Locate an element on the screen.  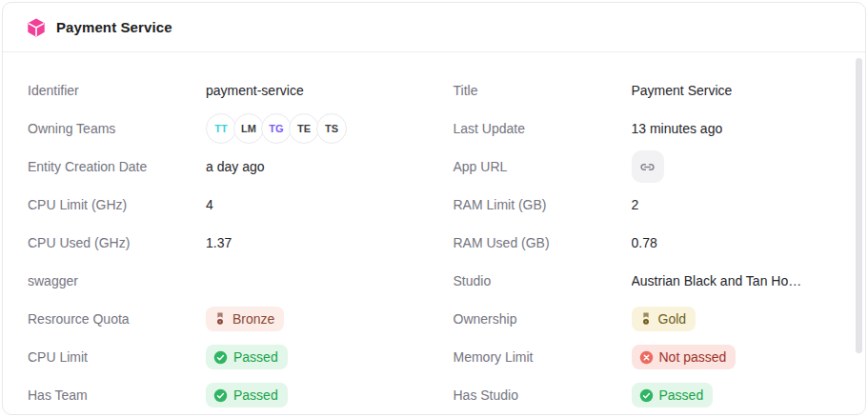
field-label: Identifier is located at coordinates (116, 90).